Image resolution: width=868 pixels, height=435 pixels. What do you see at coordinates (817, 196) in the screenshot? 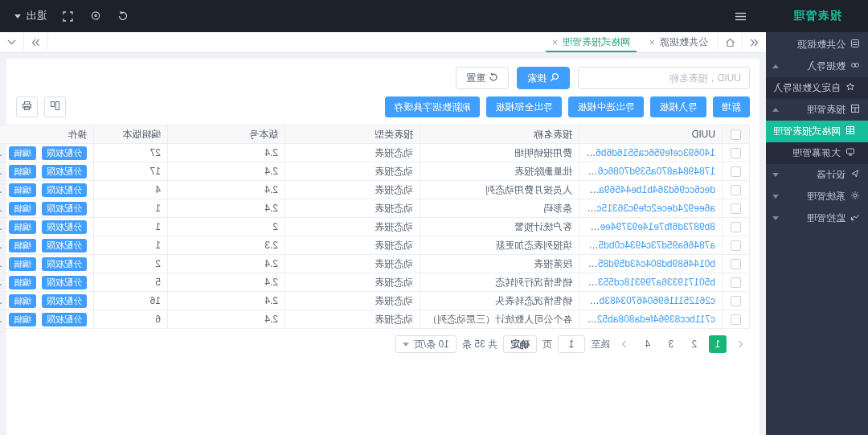
I see `sidebar-item-system-management: 系统管理` at bounding box center [817, 196].